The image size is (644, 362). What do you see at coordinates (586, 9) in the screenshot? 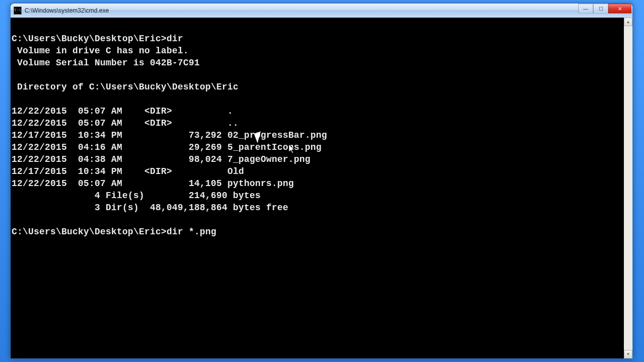
I see `minimize-button: —` at bounding box center [586, 9].